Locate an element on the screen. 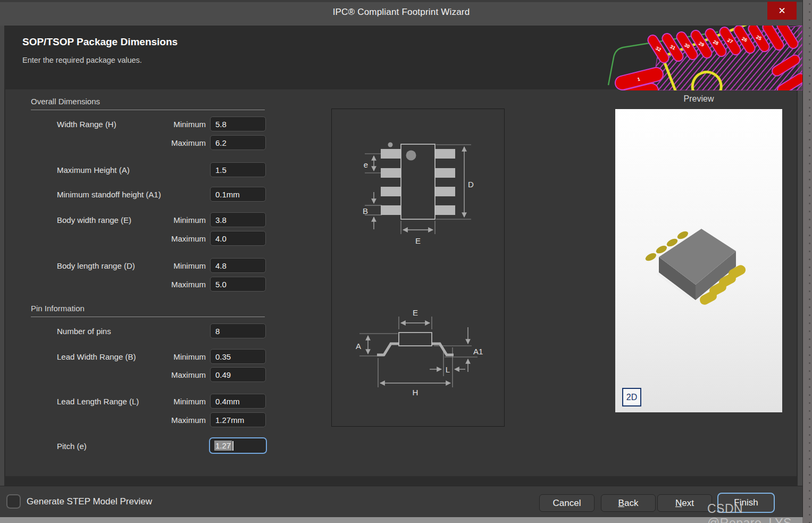 The image size is (812, 523). lead-width-max-input is located at coordinates (238, 375).